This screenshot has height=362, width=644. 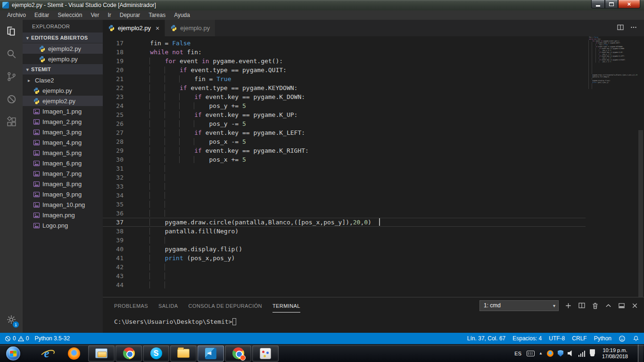 I want to click on scrollbar-thumb, so click(x=641, y=214).